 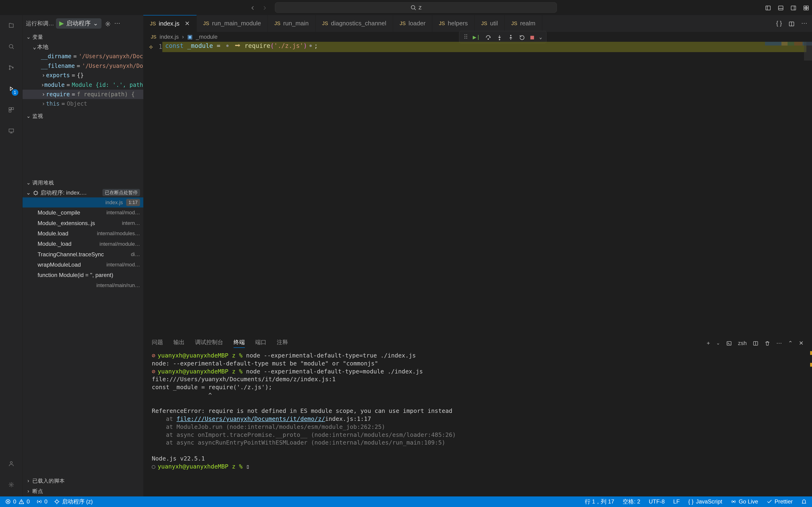 I want to click on status-bell-icon, so click(x=804, y=502).